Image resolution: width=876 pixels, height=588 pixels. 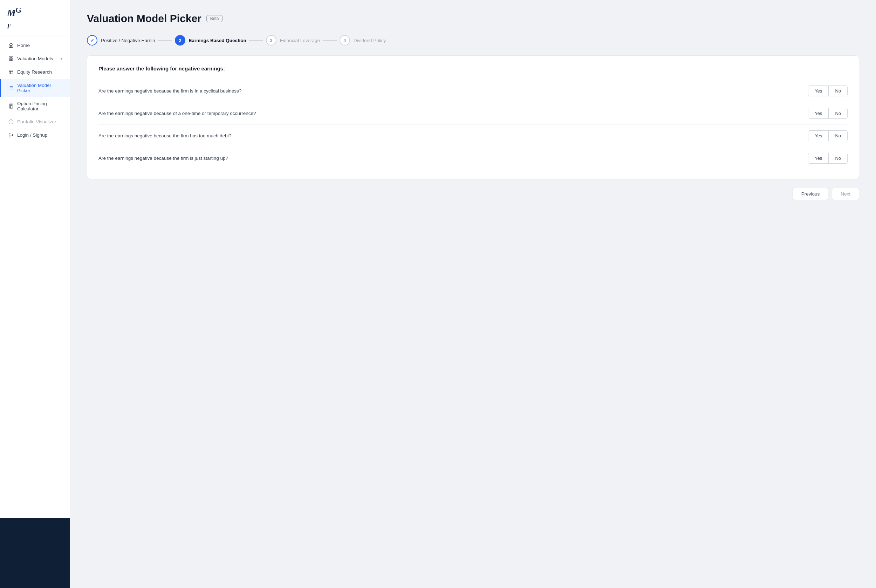 I want to click on sidebar-item-valuation-model-picker: Valuation Model Picker, so click(x=35, y=88).